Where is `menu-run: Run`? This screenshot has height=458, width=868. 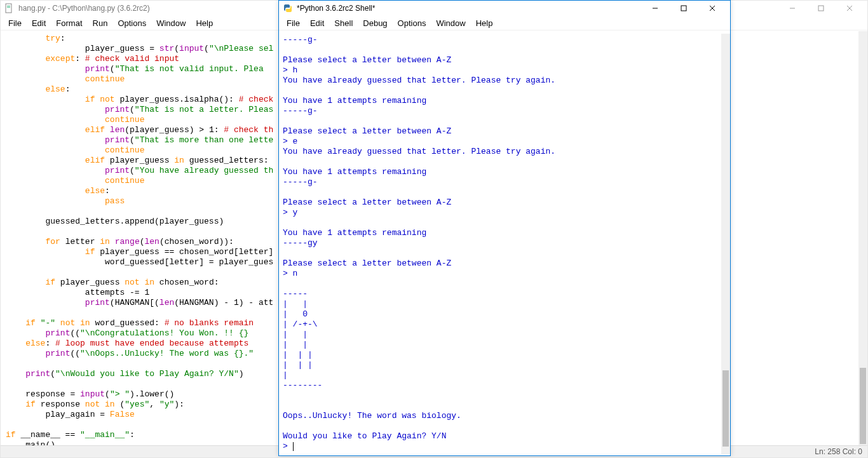
menu-run: Run is located at coordinates (100, 23).